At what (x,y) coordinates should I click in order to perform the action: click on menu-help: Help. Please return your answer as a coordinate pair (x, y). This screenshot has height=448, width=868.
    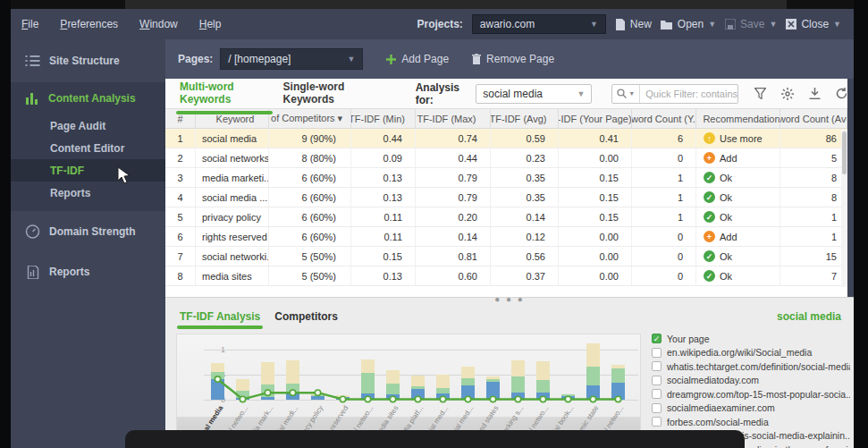
    Looking at the image, I should click on (211, 24).